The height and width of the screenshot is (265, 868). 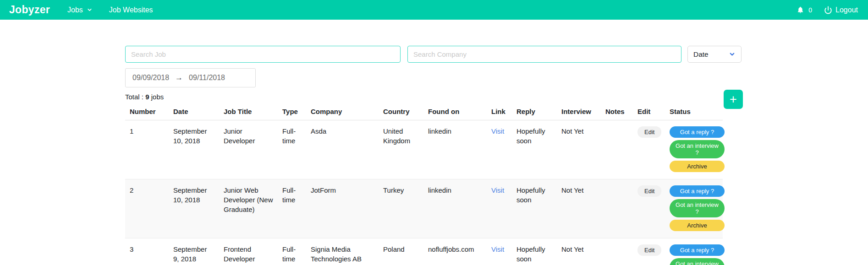 I want to click on cell-number: 2, so click(x=147, y=209).